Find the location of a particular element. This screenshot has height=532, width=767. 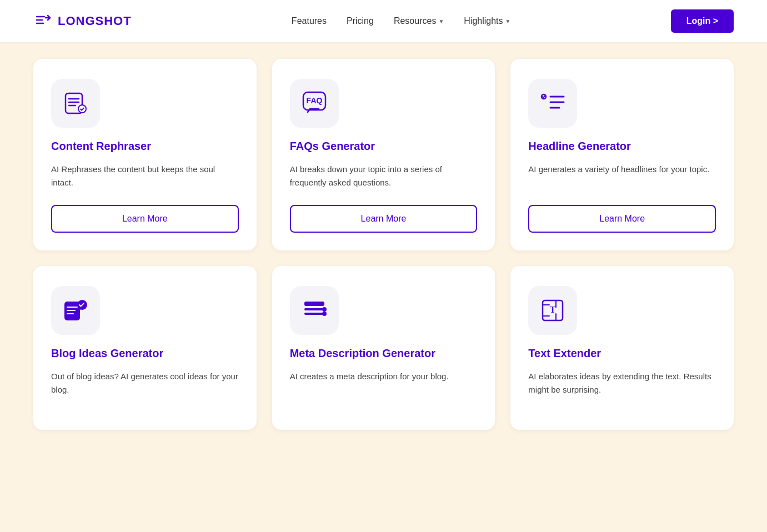

rephraser-icon is located at coordinates (76, 103).